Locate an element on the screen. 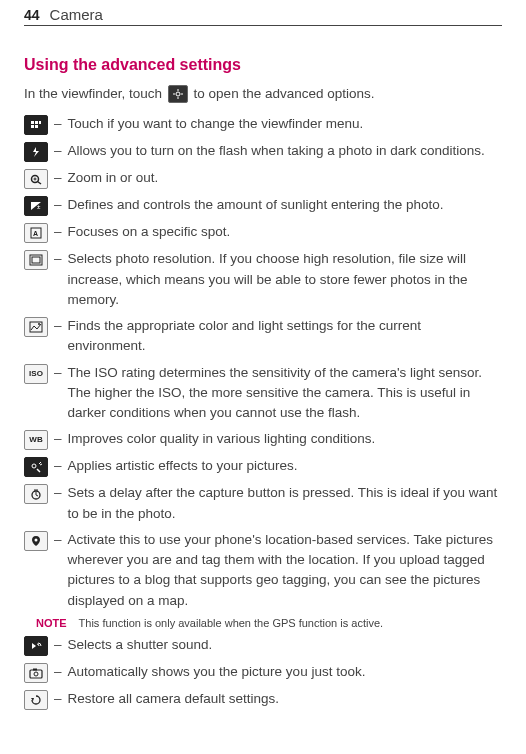  review-icon is located at coordinates (36, 673).